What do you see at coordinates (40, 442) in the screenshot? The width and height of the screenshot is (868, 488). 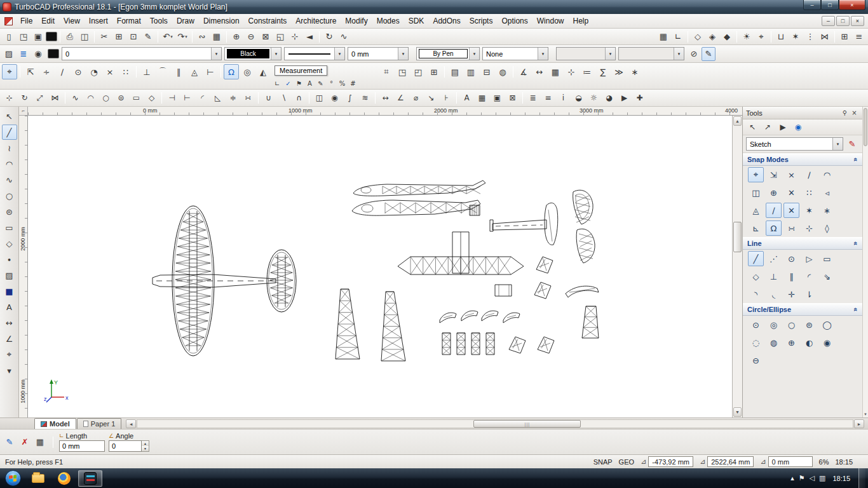 I see `table-grid-icon: ▦` at bounding box center [40, 442].